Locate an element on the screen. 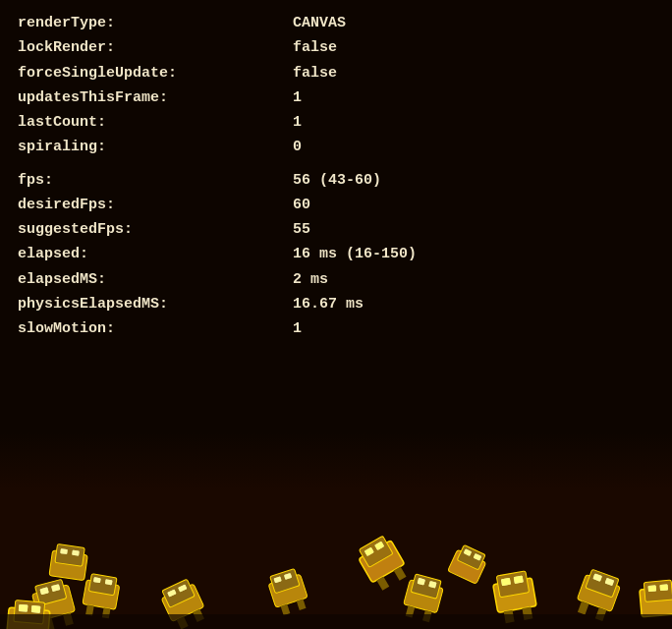  debug-row: lockRender:false is located at coordinates (336, 47).